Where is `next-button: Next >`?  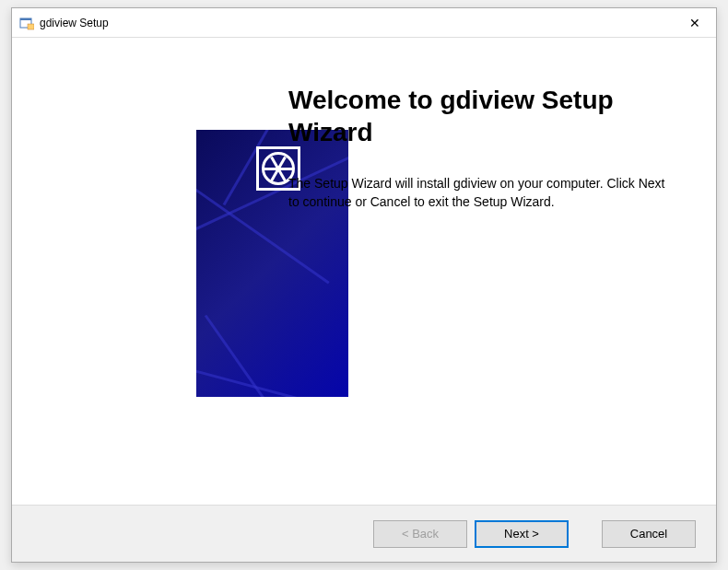 next-button: Next > is located at coordinates (522, 534).